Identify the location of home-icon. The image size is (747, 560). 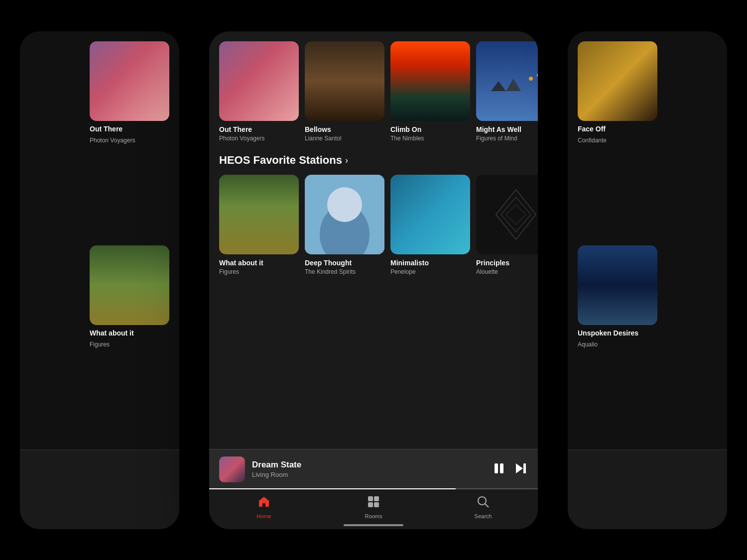
(264, 503).